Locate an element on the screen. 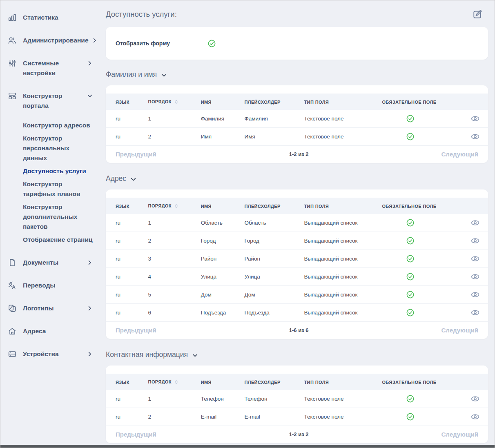 The image size is (495, 448). cell-placeholder: Телефон is located at coordinates (270, 399).